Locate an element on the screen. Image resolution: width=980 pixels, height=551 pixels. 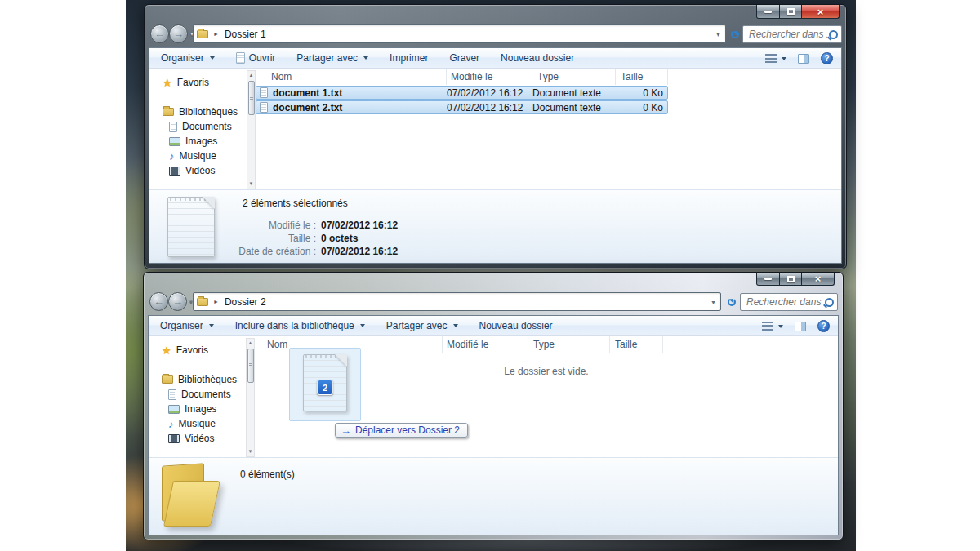
musique-label: Musique is located at coordinates (198, 156).